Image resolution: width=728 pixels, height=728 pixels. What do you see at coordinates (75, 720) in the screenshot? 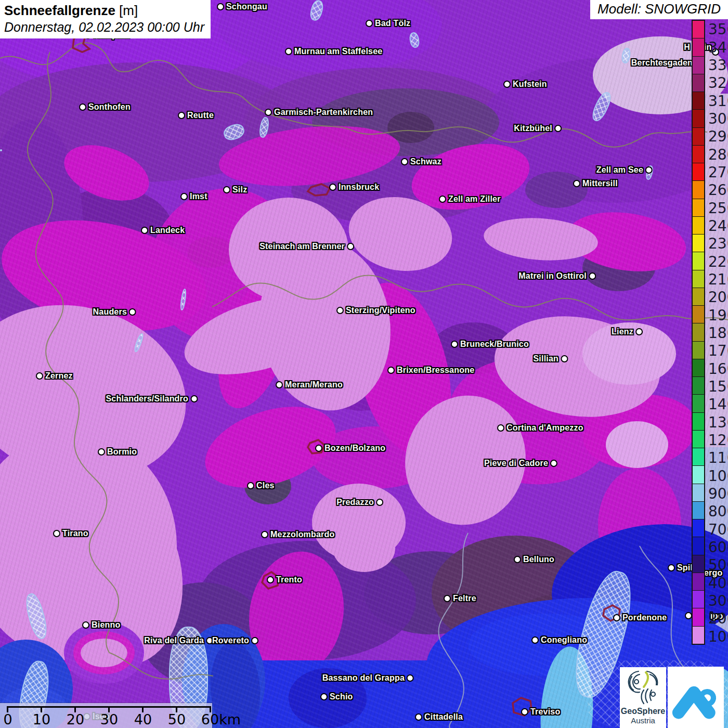
I see `scale-label: 20` at bounding box center [75, 720].